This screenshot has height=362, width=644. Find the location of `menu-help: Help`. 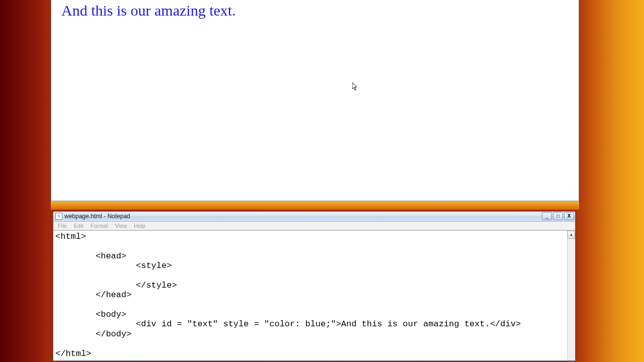

menu-help: Help is located at coordinates (140, 226).